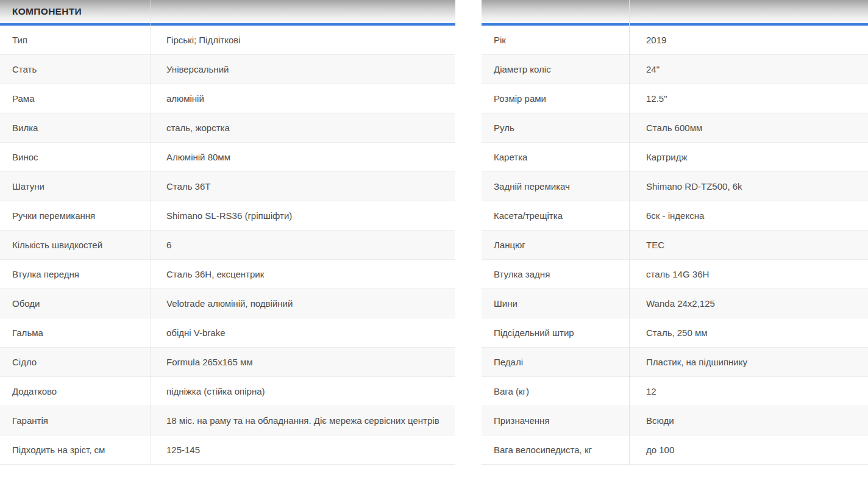 The height and width of the screenshot is (480, 868). I want to click on spec-value: Velotrade алюміній, подвійний, so click(303, 304).